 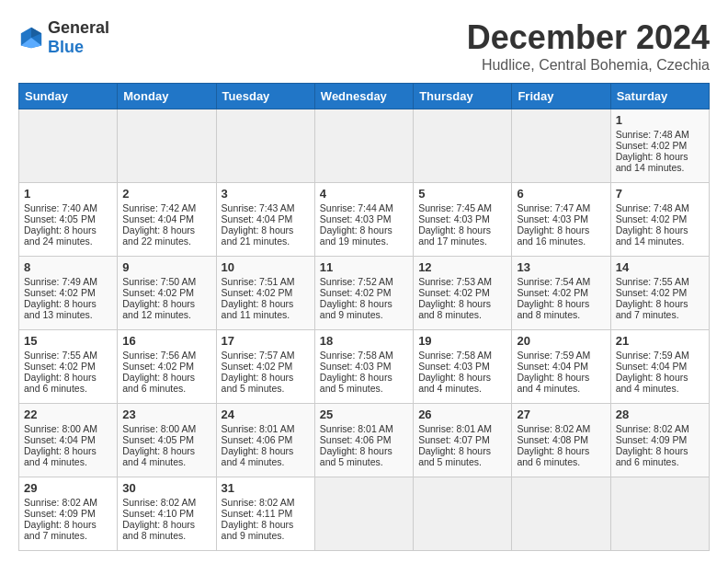 What do you see at coordinates (454, 440) in the screenshot?
I see `sunset-time: Sunset: 4:07 PM` at bounding box center [454, 440].